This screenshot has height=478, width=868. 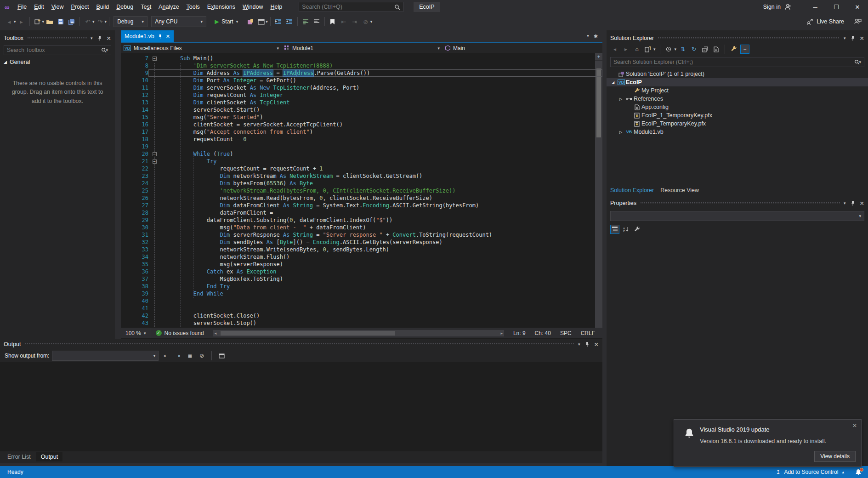 What do you see at coordinates (267, 22) in the screenshot?
I see `browser-dropdown-icon: ▾` at bounding box center [267, 22].